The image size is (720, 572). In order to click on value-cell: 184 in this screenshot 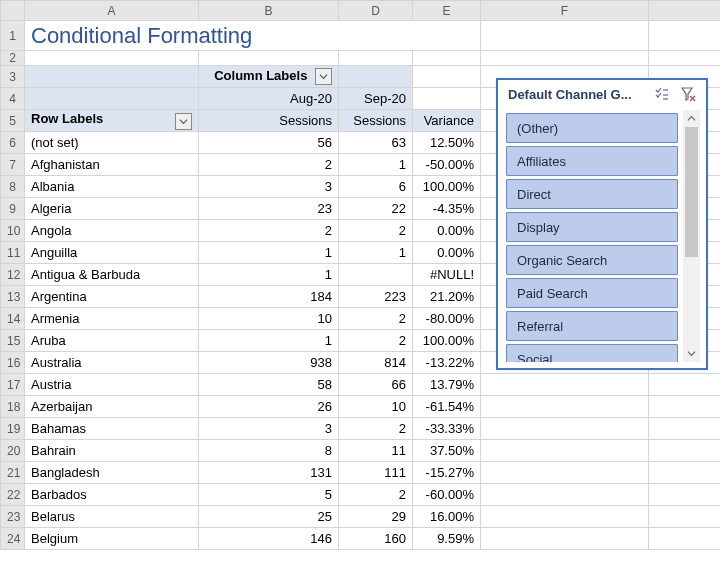, I will do `click(269, 297)`.